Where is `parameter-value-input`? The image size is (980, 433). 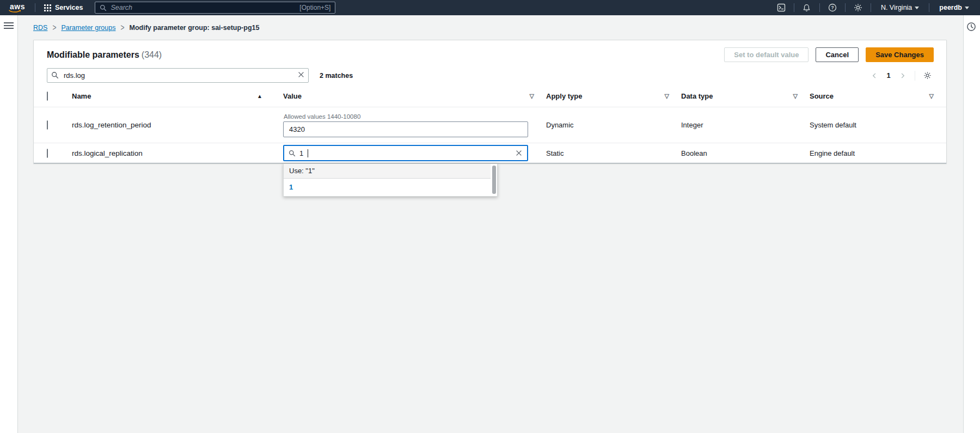
parameter-value-input is located at coordinates (406, 130).